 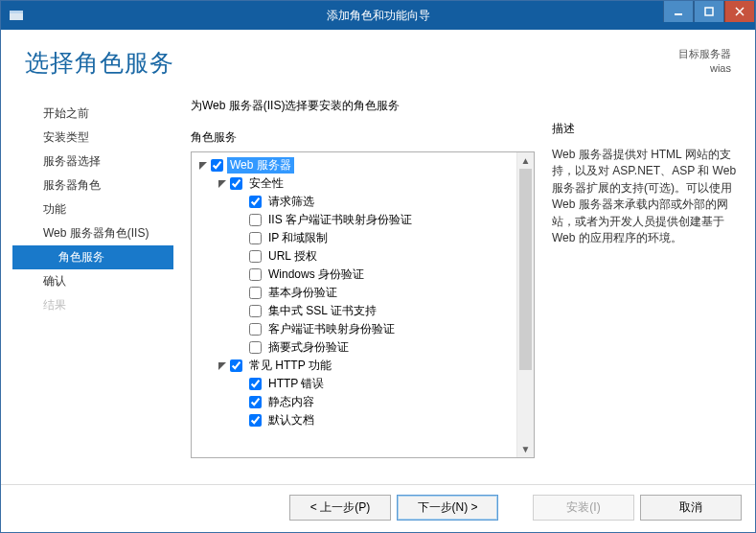 What do you see at coordinates (293, 257) in the screenshot?
I see `tree-item-label: URL 授权` at bounding box center [293, 257].